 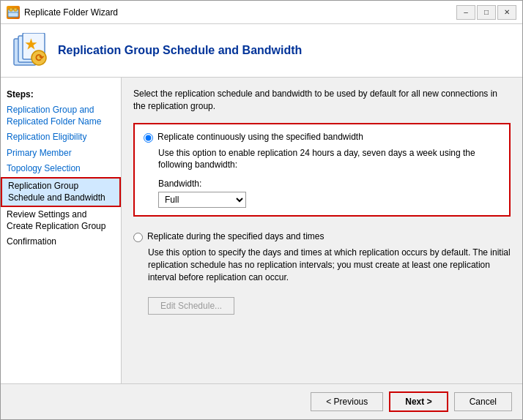 I want to click on description-text: Select the replication schedule and band…, so click(x=322, y=100).